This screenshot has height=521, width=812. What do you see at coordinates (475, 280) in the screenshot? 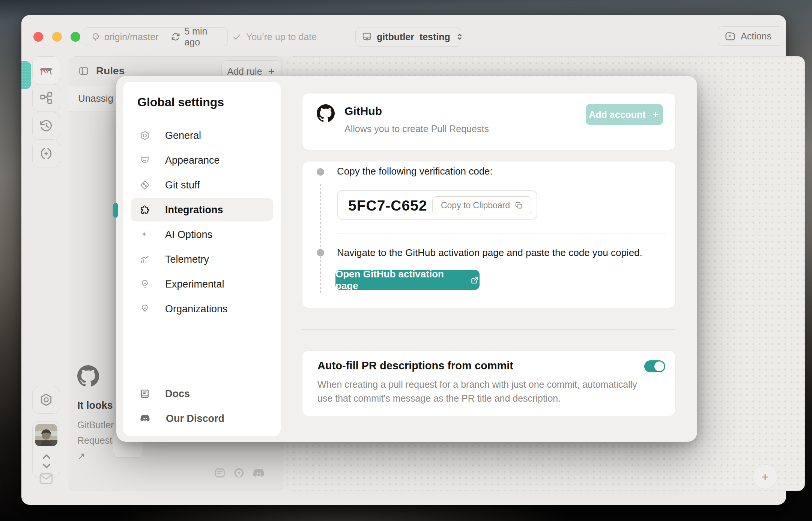
I see `external-link-icon` at bounding box center [475, 280].